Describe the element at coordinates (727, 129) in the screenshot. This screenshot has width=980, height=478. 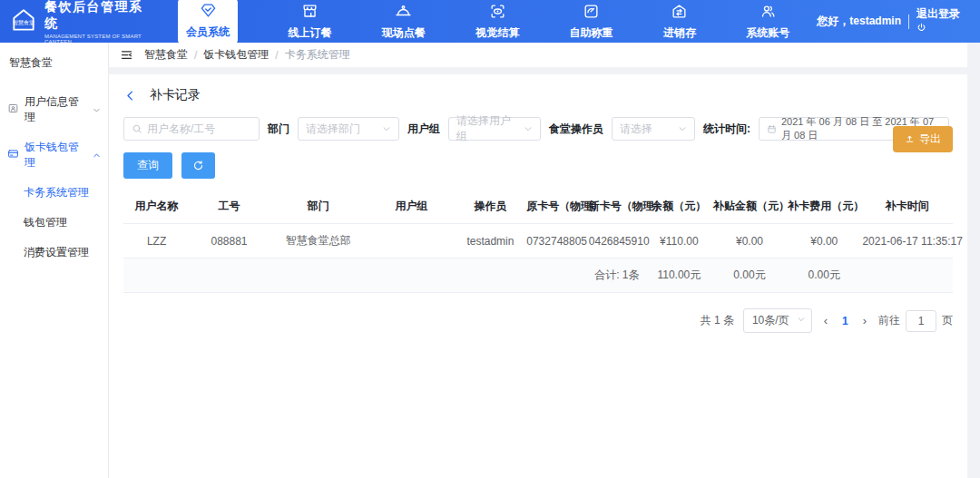
I see `time-label: 统计时间:` at that location.